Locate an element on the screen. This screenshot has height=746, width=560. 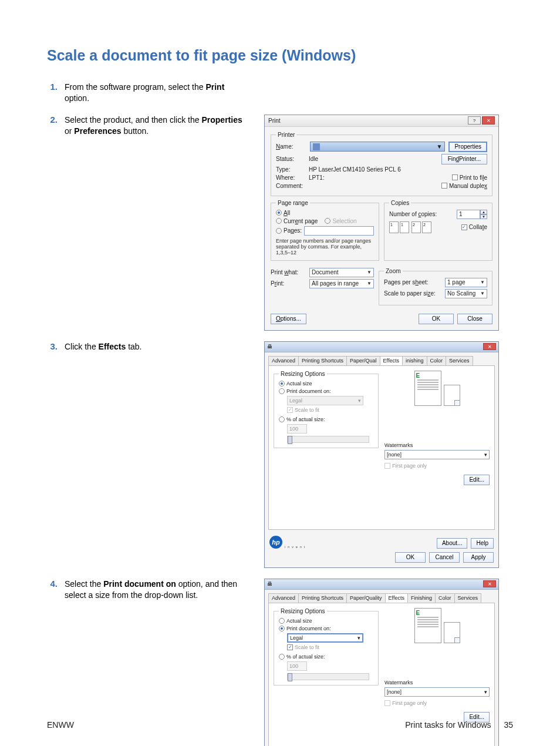
apply-button: Apply is located at coordinates (478, 557).